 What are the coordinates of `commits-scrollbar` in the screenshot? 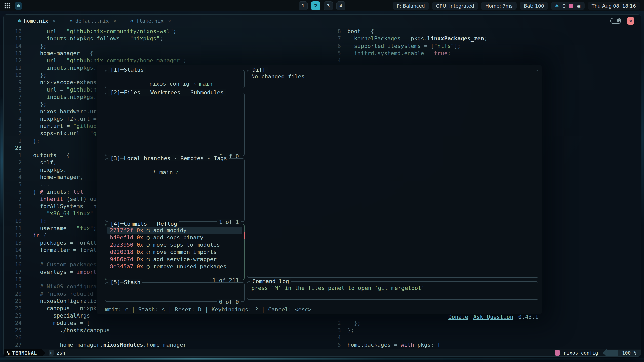 It's located at (244, 236).